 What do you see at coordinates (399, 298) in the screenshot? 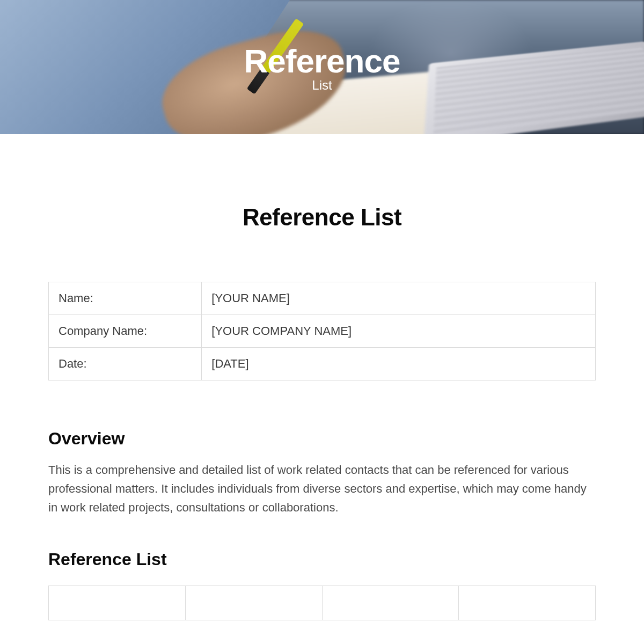
I see `info-value: [YOUR NAME]` at bounding box center [399, 298].